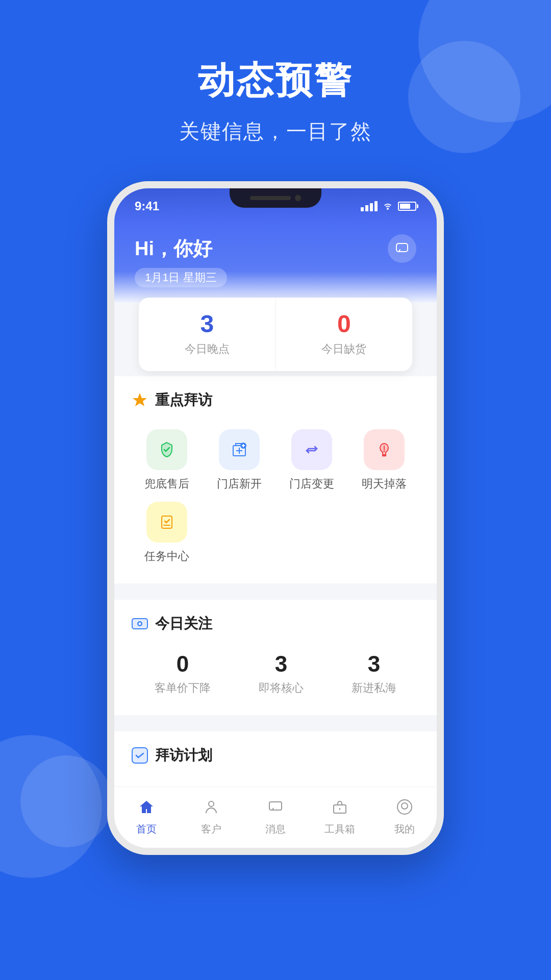  I want to click on status-time: 9:41, so click(147, 206).